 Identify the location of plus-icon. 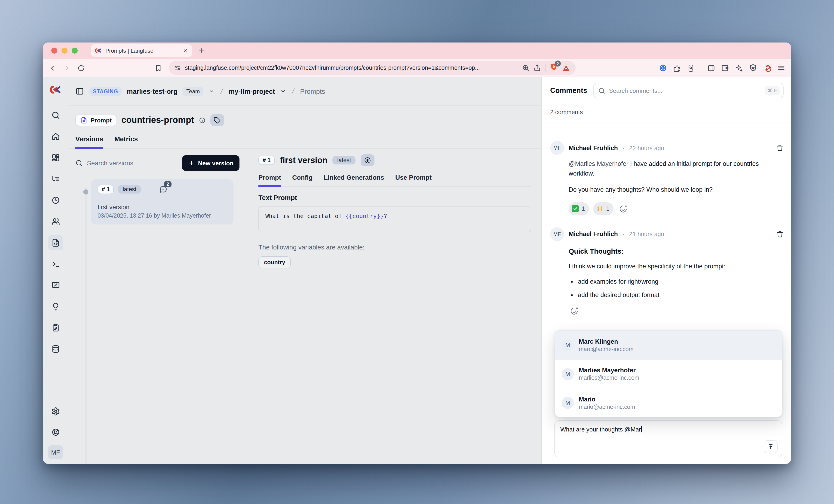
(192, 163).